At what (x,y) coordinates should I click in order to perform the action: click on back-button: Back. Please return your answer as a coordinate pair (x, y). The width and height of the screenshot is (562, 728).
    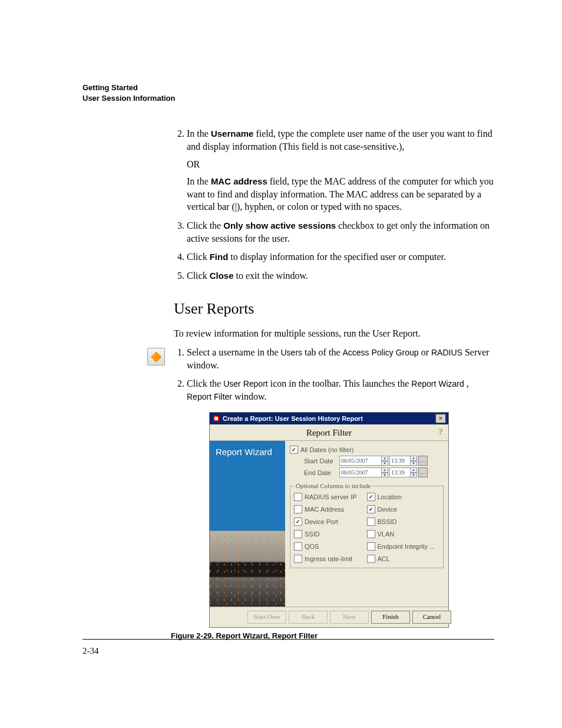
    Looking at the image, I should click on (308, 617).